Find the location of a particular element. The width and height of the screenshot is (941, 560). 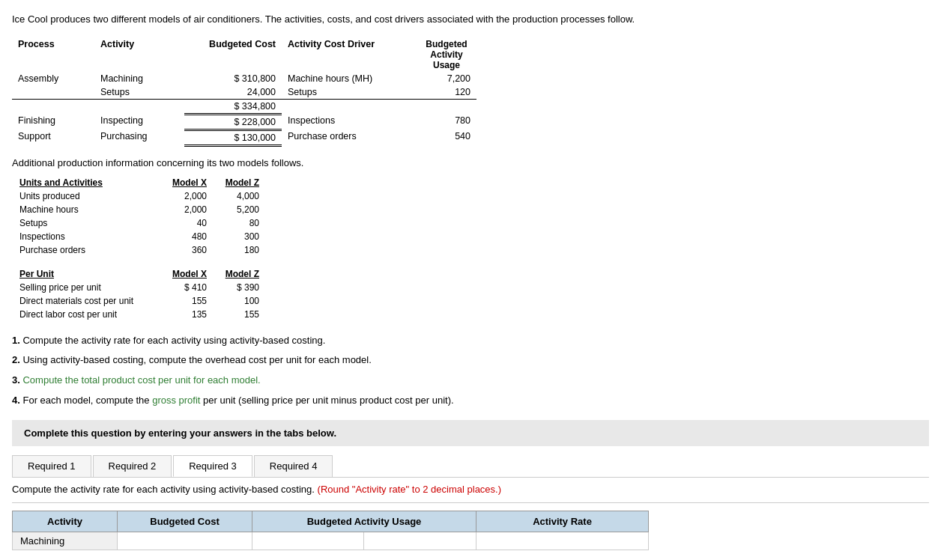

cost-header-process: Process is located at coordinates (53, 55).